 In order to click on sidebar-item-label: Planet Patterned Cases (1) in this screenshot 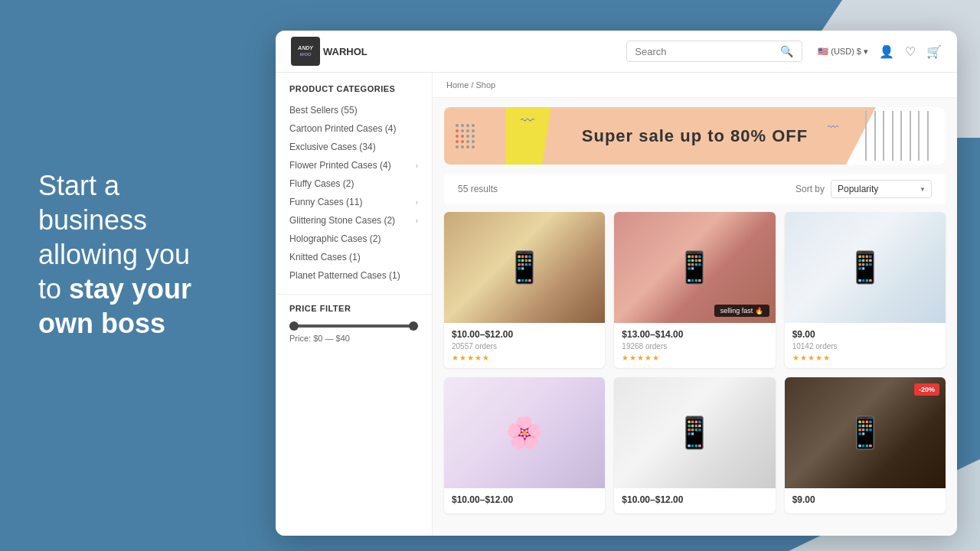, I will do `click(345, 276)`.